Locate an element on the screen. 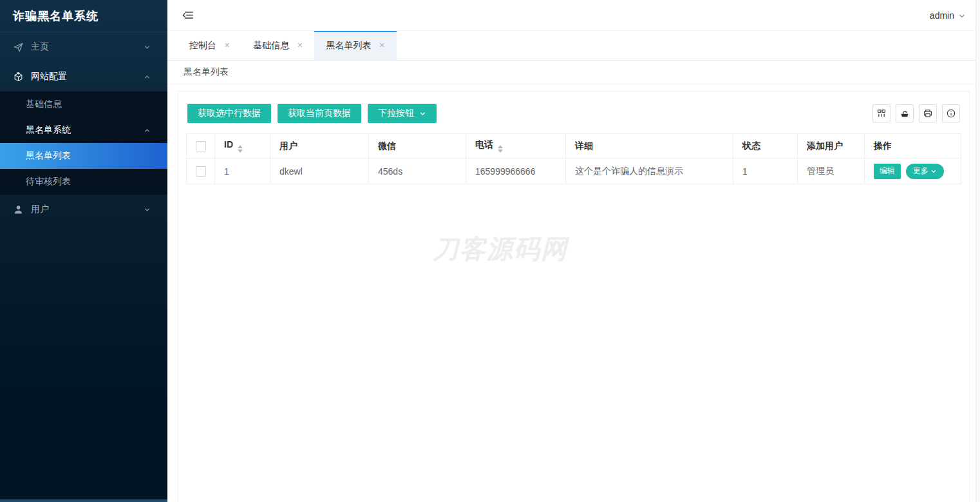  column-header-actions: 操作 is located at coordinates (913, 146).